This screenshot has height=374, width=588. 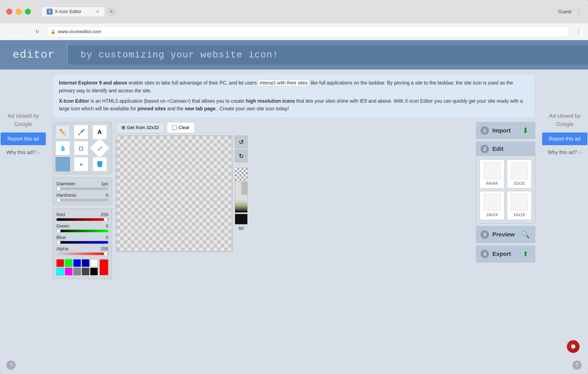 What do you see at coordinates (81, 132) in the screenshot?
I see `brush-tool: 🖌️` at bounding box center [81, 132].